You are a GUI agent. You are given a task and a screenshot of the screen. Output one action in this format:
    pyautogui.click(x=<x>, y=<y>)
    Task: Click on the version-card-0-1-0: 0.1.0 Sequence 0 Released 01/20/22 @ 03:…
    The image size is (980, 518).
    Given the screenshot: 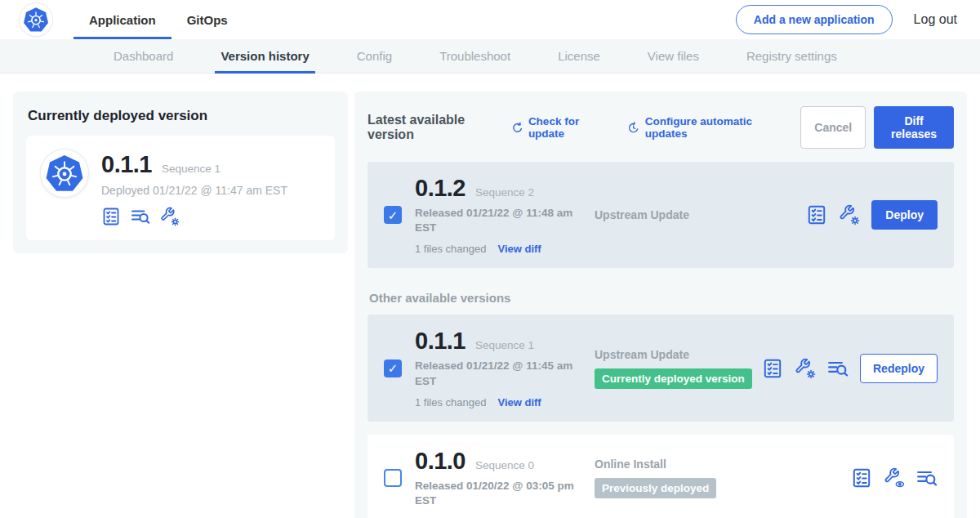 What is the action you would take?
    pyautogui.click(x=661, y=476)
    